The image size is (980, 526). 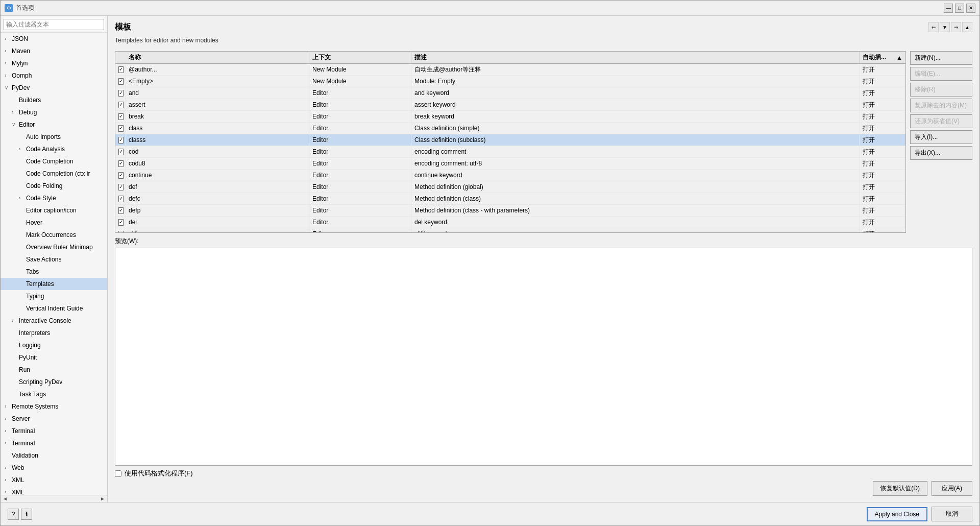 I want to click on table-row: ✓ @author... New Module 自动生成@author等注释 打…, so click(x=510, y=69).